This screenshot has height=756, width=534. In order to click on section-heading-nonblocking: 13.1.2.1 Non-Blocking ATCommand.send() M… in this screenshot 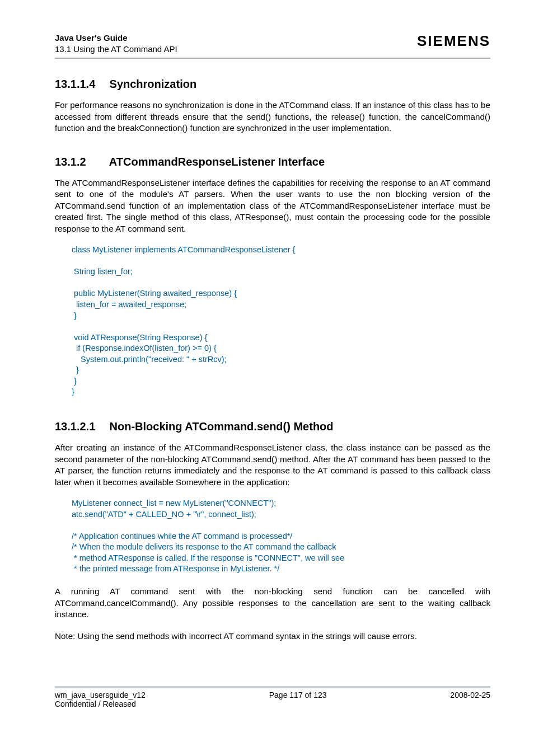, I will do `click(273, 426)`.